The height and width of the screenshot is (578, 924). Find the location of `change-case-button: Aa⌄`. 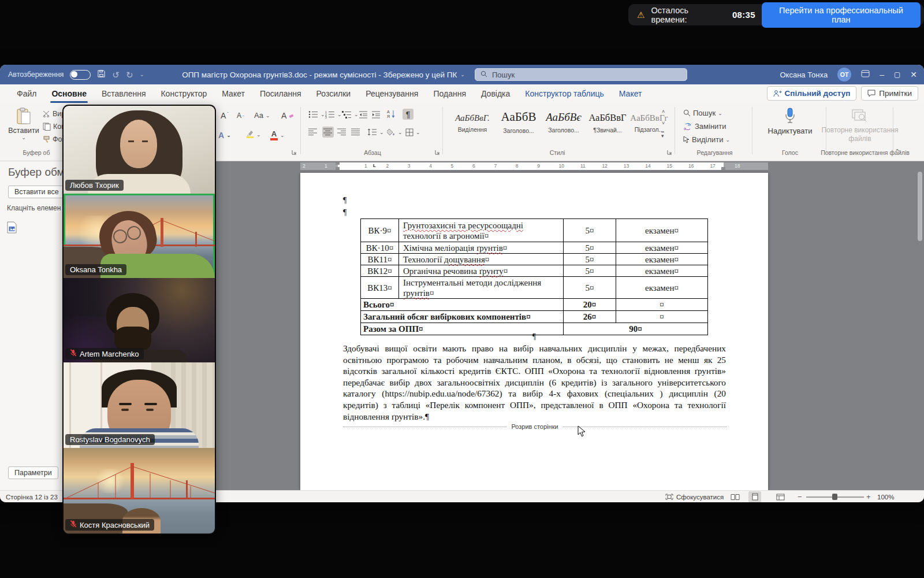

change-case-button: Aa⌄ is located at coordinates (262, 116).